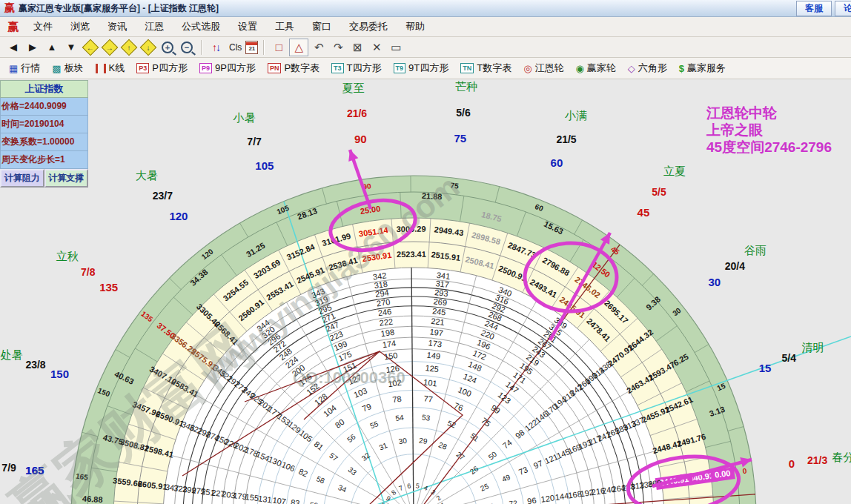 Image resolution: width=851 pixels, height=504 pixels. What do you see at coordinates (675, 170) in the screenshot?
I see `solar-term-label: 立夏` at bounding box center [675, 170].